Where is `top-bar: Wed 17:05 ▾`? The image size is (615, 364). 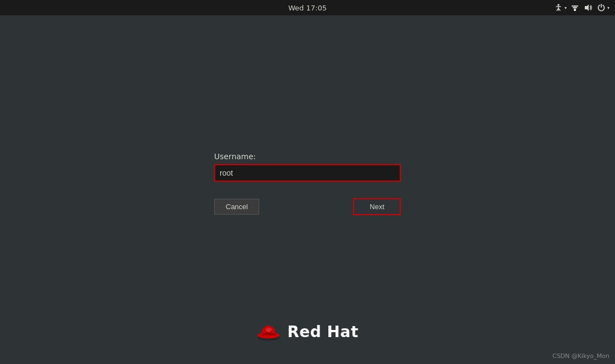
top-bar: Wed 17:05 ▾ is located at coordinates (308, 8).